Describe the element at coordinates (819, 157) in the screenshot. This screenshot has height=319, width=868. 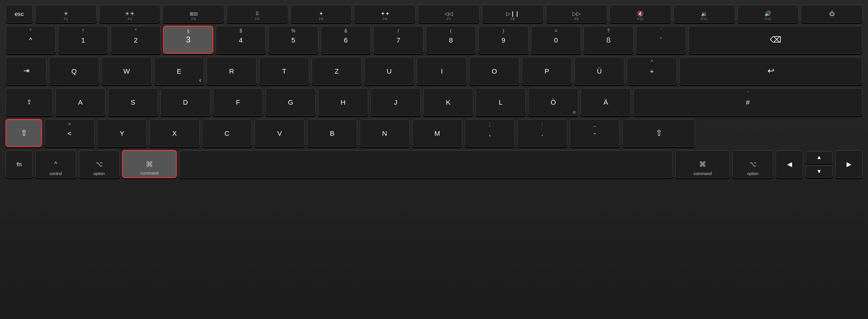
I see `key-arrow-up: ▲` at that location.